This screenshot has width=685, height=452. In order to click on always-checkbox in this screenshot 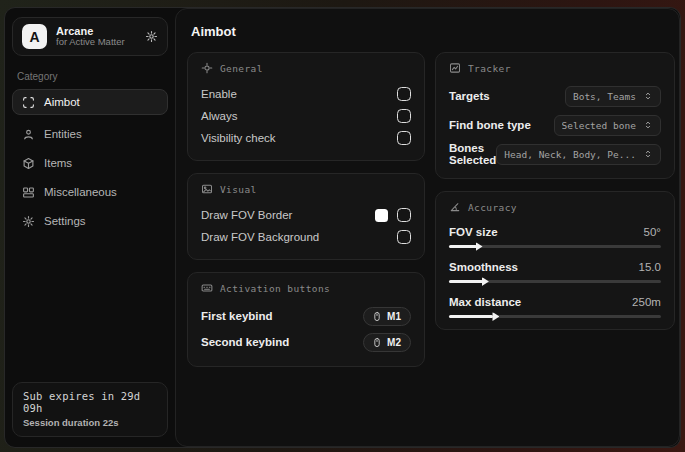, I will do `click(404, 116)`.